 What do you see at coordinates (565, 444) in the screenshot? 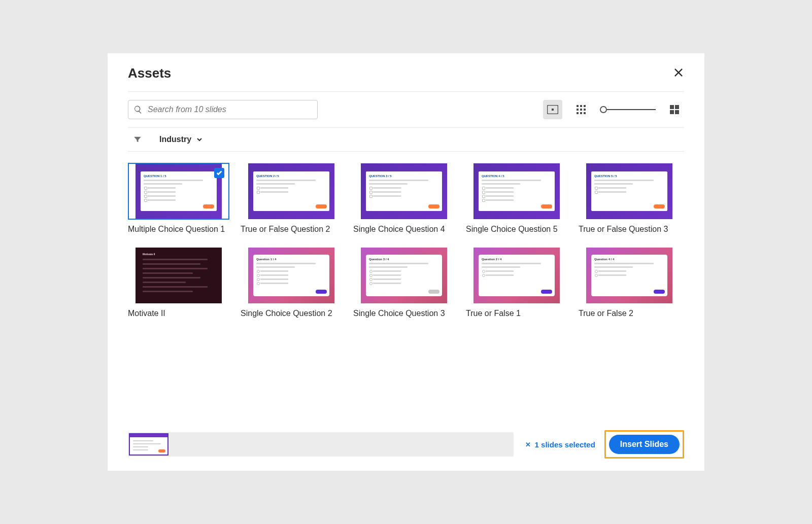
I see `selection-count-label: 1 slides selected` at bounding box center [565, 444].